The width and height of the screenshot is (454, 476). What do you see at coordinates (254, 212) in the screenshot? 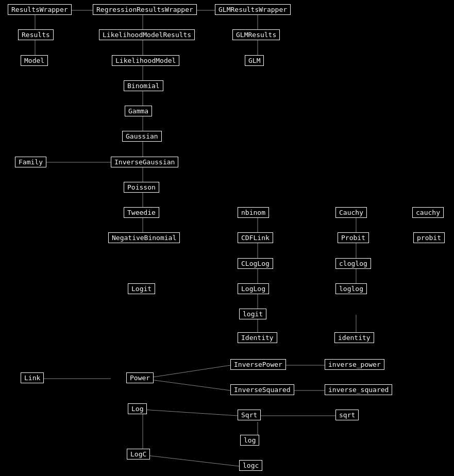
I see `node-nbinom: nbinom` at bounding box center [254, 212].